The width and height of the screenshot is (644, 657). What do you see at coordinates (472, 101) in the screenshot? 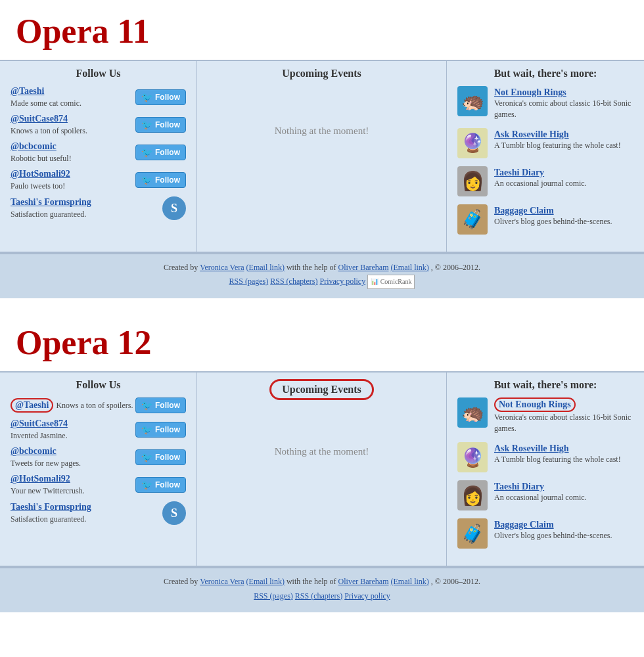
I see `ner-avatar: 🦔` at bounding box center [472, 101].